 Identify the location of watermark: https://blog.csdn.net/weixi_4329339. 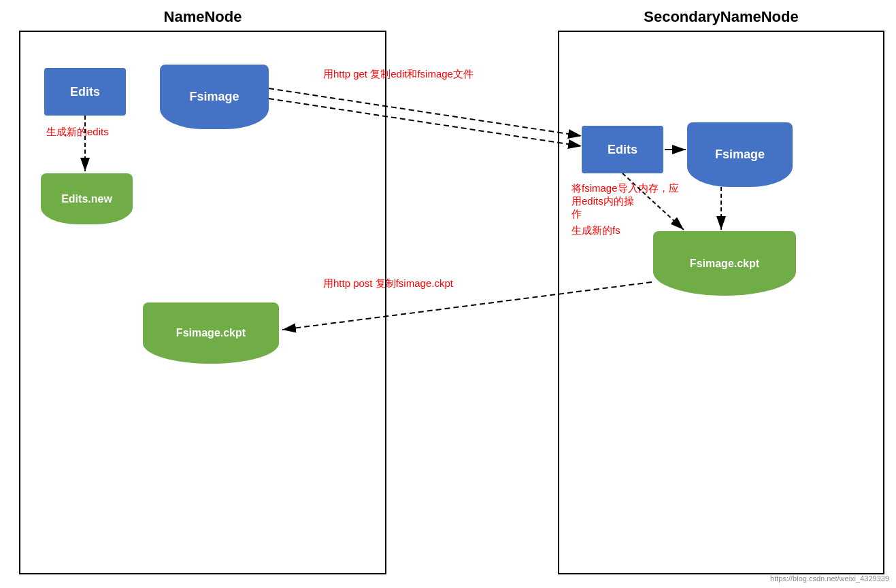
(830, 578).